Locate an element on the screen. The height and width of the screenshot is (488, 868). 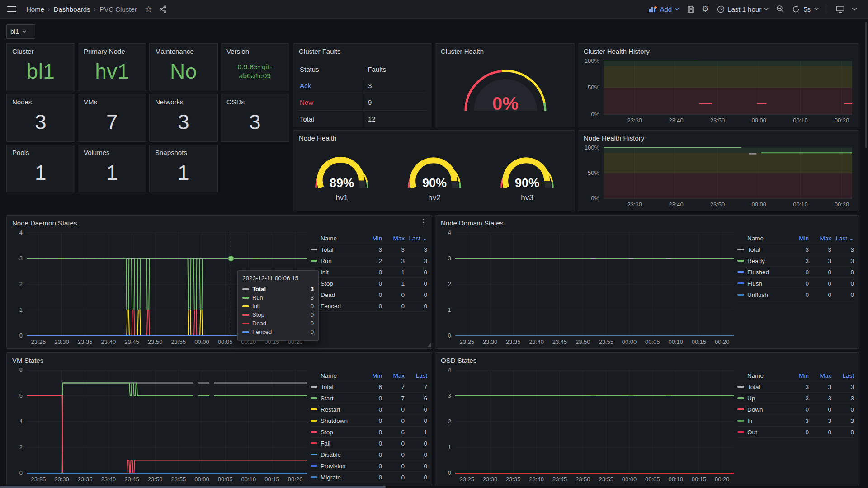
legend-row-disable: Disable000 is located at coordinates (369, 455).